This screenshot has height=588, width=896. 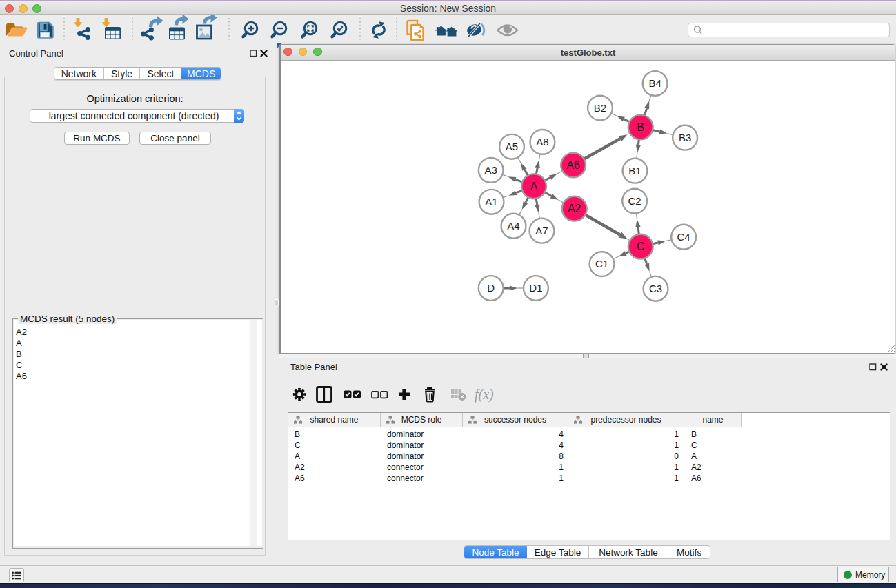 What do you see at coordinates (535, 288) in the screenshot?
I see `svg-text: D1` at bounding box center [535, 288].